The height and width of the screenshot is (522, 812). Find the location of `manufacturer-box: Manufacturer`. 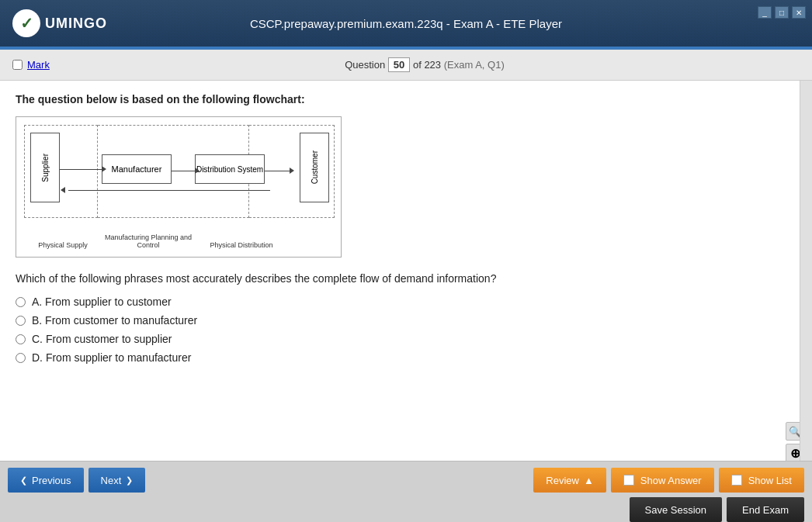

manufacturer-box: Manufacturer is located at coordinates (137, 169).